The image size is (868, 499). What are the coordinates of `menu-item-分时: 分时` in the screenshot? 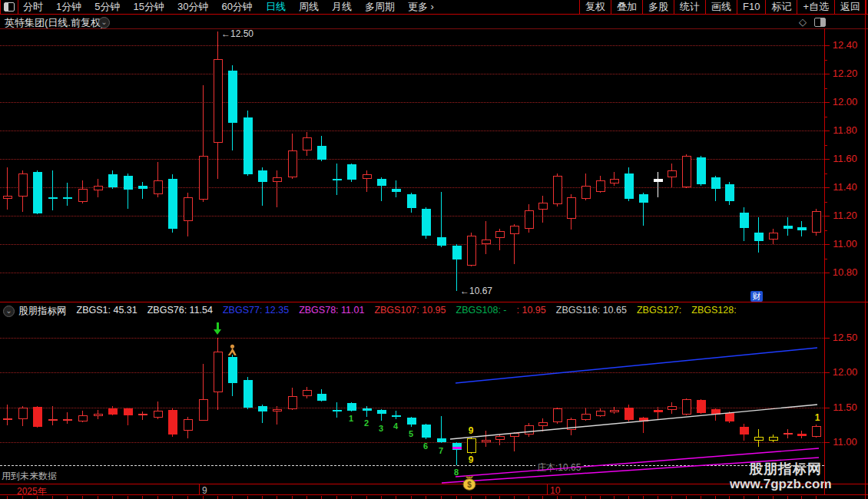 It's located at (33, 7).